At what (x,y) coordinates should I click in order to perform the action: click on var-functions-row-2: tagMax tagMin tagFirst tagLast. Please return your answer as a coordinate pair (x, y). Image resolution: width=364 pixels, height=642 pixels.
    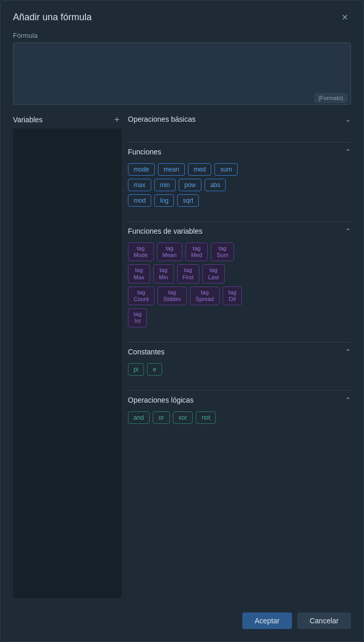
    Looking at the image, I should click on (239, 274).